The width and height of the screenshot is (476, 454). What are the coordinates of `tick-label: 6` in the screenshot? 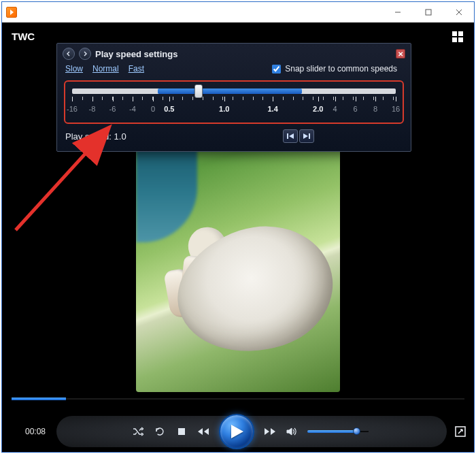 It's located at (355, 109).